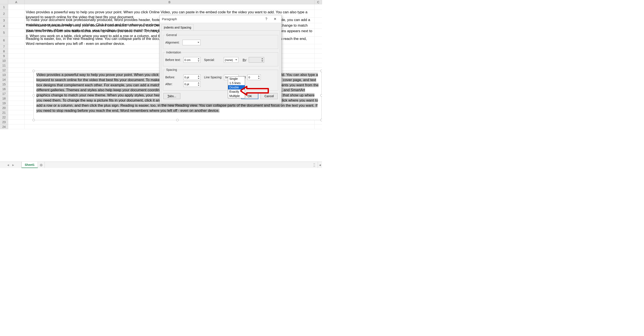 Image resolution: width=644 pixels, height=336 pixels. Describe the element at coordinates (4, 70) in the screenshot. I see `row-header-12: 12` at that location.